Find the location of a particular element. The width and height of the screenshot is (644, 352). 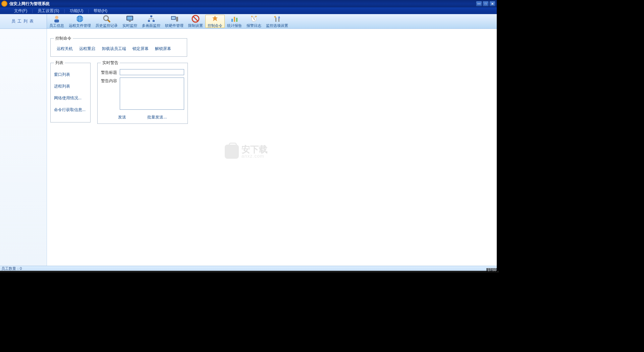

tool-remote-file: 远程文件管理 is located at coordinates (80, 21).